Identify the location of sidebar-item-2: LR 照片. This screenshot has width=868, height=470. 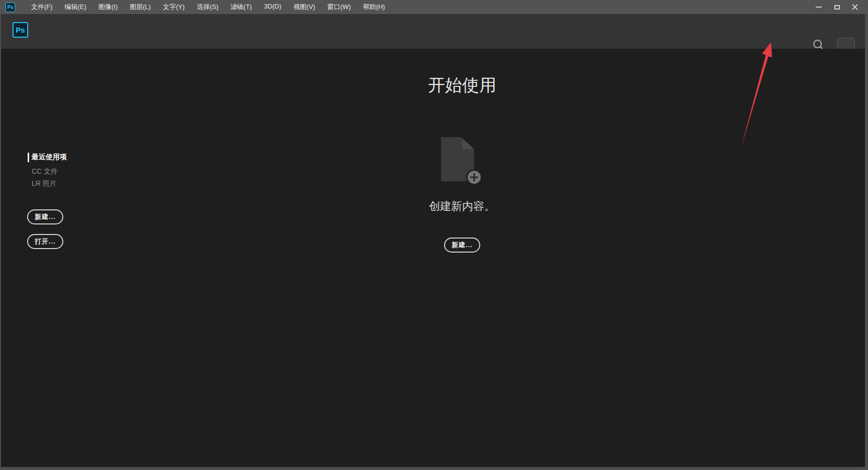
(44, 184).